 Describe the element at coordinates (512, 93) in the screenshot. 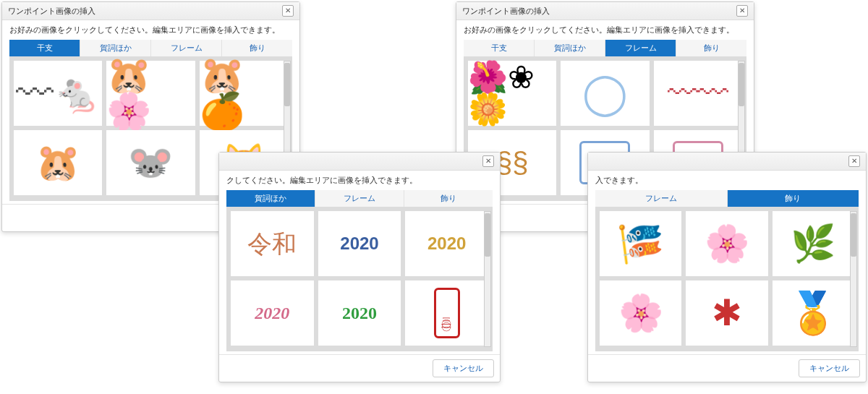

I see `gallery-item: 🌺❀🌼` at that location.